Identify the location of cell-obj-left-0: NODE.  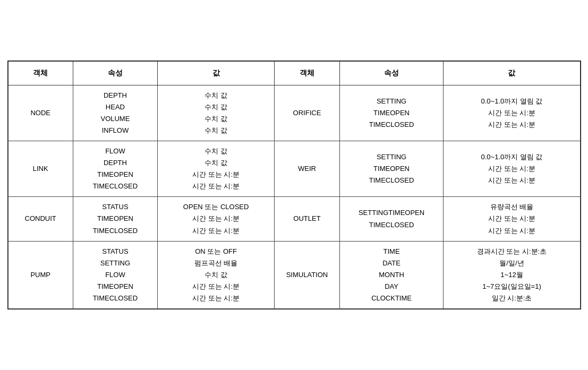
(40, 113).